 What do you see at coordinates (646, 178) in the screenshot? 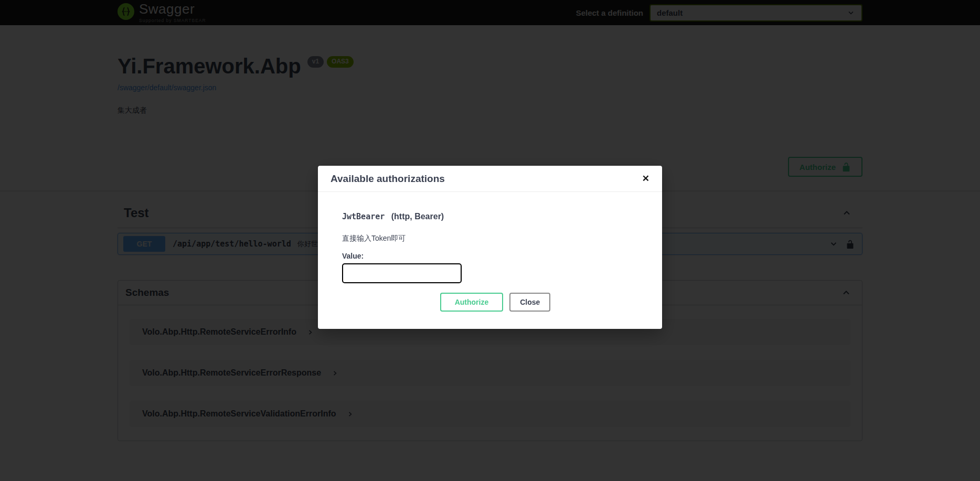
I see `close-icon: ✕` at bounding box center [646, 178].